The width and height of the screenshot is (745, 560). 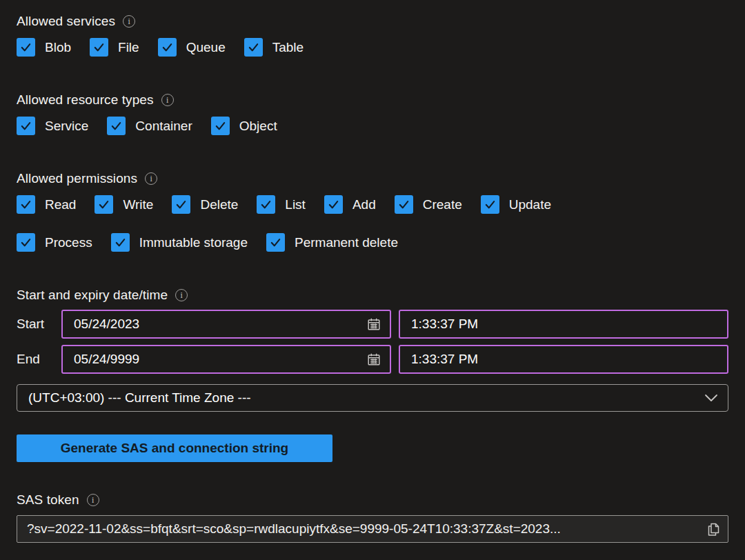 I want to click on allowed-permissions-header: Allowed permissions, so click(x=372, y=179).